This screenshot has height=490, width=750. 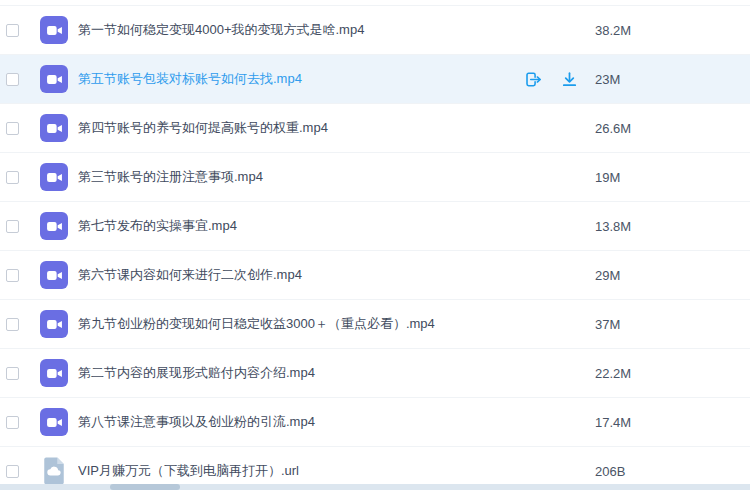 What do you see at coordinates (300, 324) in the screenshot?
I see `file-name-link: 第九节创业粉的变现如何日稳定收益3000＋（重点必看）.mp4` at bounding box center [300, 324].